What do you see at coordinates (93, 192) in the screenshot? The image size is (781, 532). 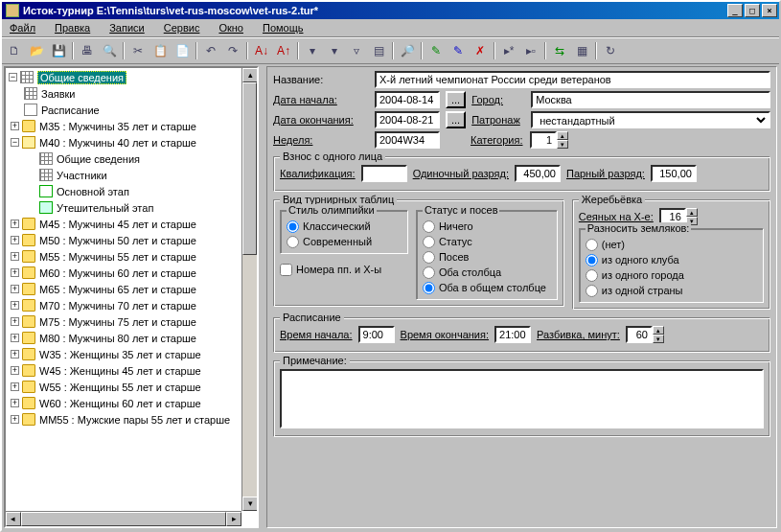 I see `tree-m40-main: Основной этап` at bounding box center [93, 192].